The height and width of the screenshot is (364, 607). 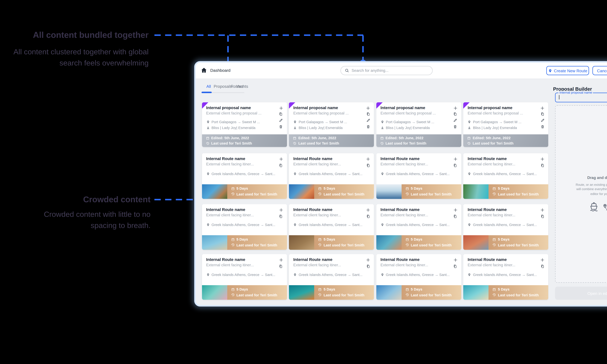 What do you see at coordinates (204, 70) in the screenshot?
I see `home-icon` at bounding box center [204, 70].